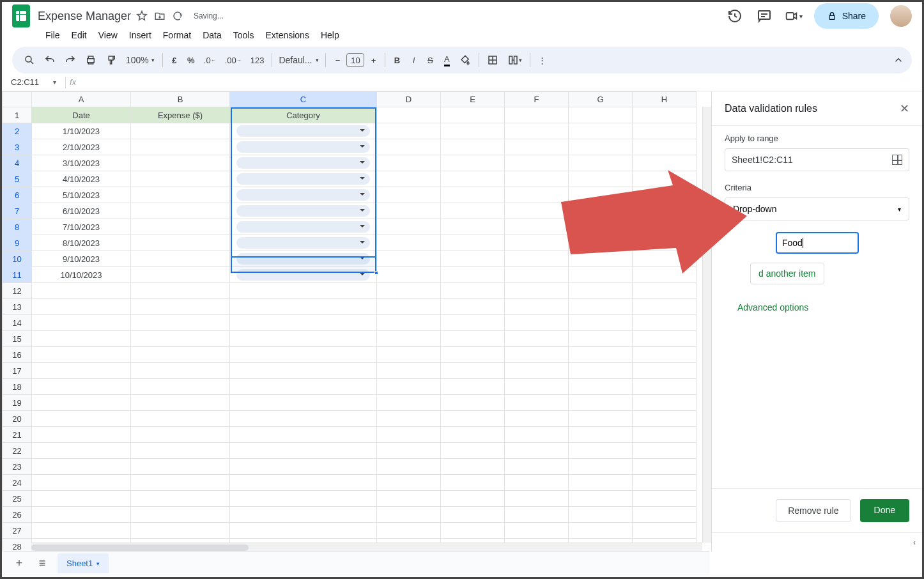 The height and width of the screenshot is (579, 924). What do you see at coordinates (409, 100) in the screenshot?
I see `column-header: D` at bounding box center [409, 100].